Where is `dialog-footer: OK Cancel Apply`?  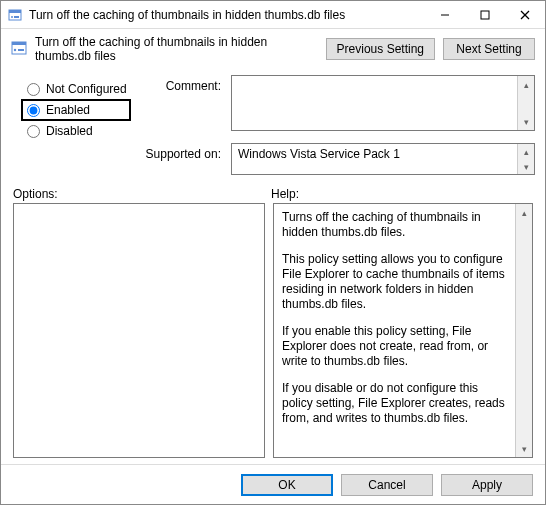 dialog-footer: OK Cancel Apply is located at coordinates (273, 484).